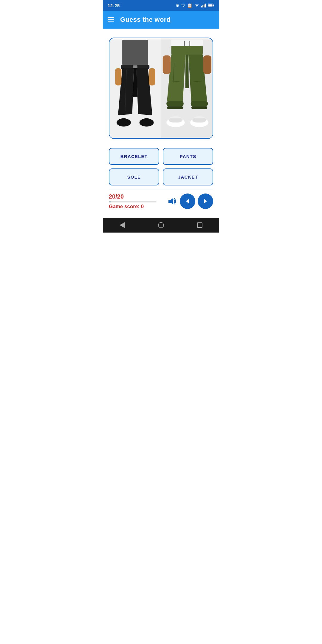 The image size is (322, 644). I want to click on progress-bar-fill, so click(110, 202).